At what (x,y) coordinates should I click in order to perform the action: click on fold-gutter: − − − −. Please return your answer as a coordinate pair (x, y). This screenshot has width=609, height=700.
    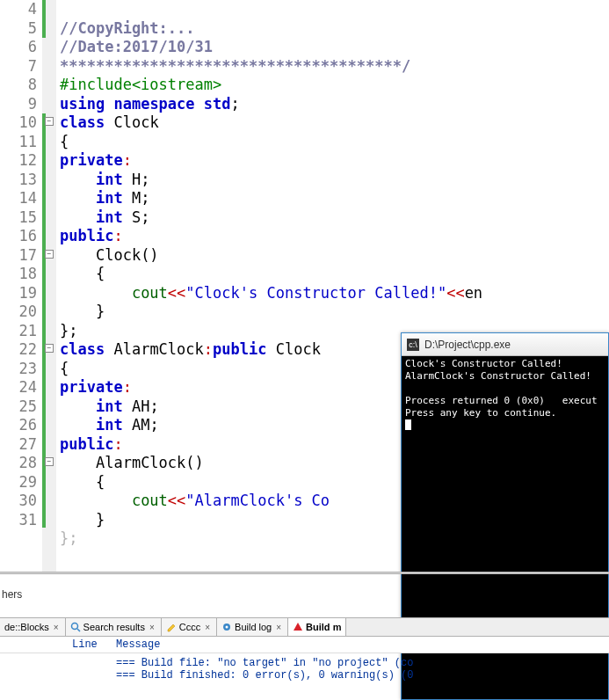
    Looking at the image, I should click on (49, 286).